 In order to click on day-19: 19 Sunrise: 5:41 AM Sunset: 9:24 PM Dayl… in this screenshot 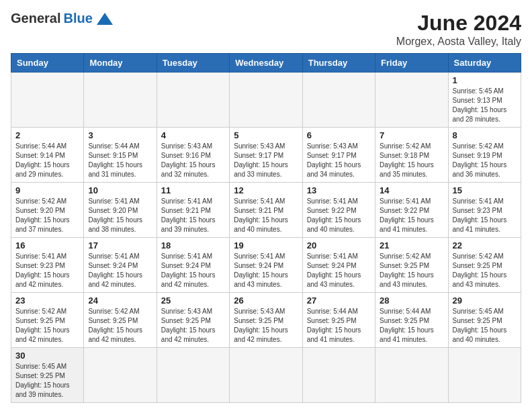, I will do `click(266, 265)`.